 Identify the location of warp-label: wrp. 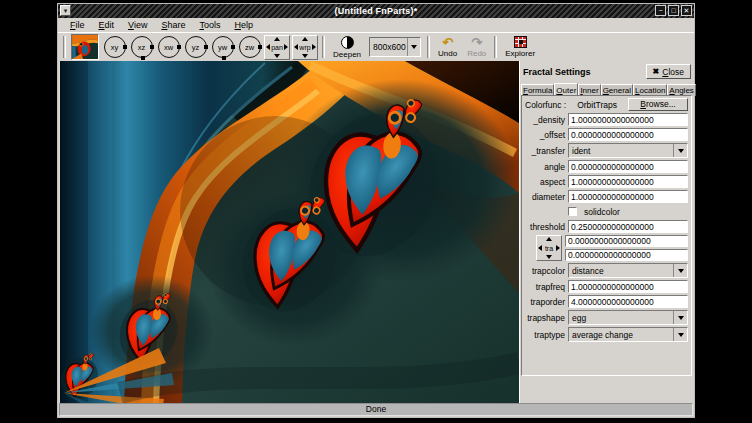
(304, 48).